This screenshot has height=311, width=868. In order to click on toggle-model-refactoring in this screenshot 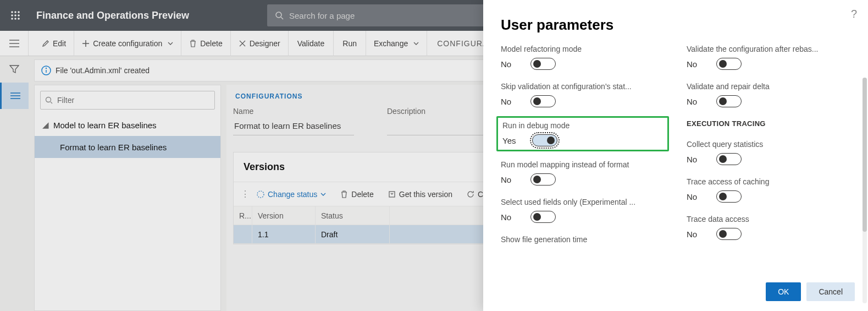, I will do `click(543, 64)`.